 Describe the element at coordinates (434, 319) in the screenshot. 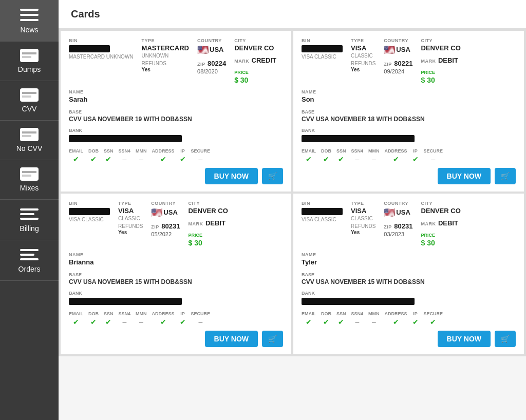

I see `attr-col-secure: SECURE ✔` at that location.